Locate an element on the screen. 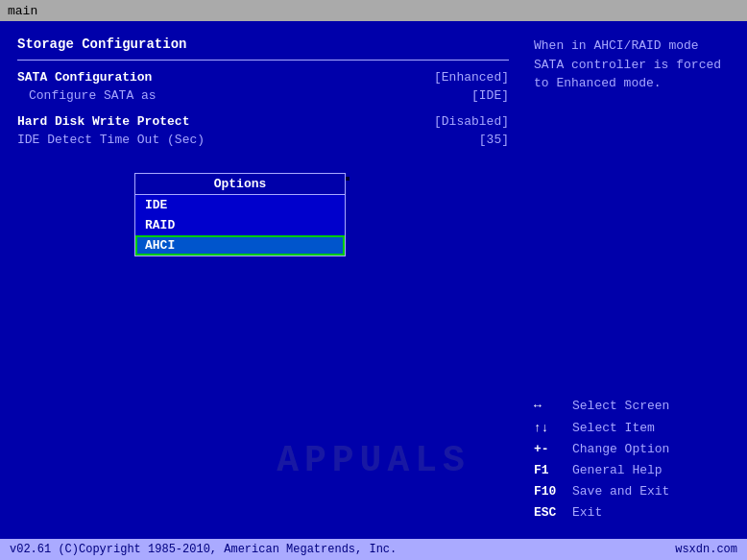 This screenshot has width=747, height=560. shortcut-desc: Select Item is located at coordinates (614, 428).